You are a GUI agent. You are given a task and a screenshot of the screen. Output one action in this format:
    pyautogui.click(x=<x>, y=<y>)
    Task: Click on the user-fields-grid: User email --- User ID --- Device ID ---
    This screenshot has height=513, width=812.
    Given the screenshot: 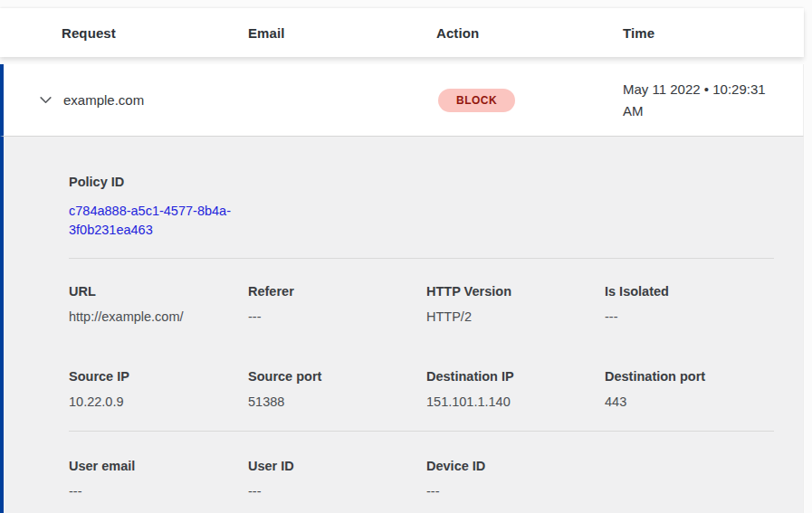 What is the action you would take?
    pyautogui.click(x=422, y=479)
    